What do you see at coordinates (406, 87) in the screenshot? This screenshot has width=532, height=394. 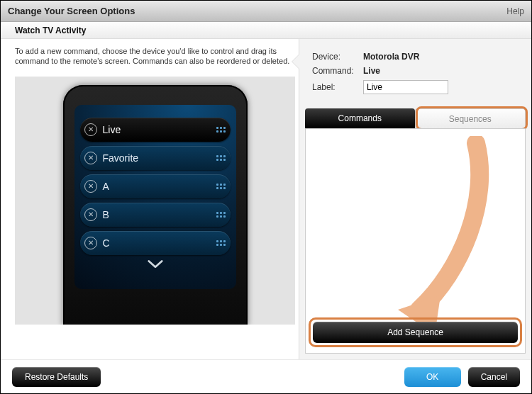 I see `label-input` at bounding box center [406, 87].